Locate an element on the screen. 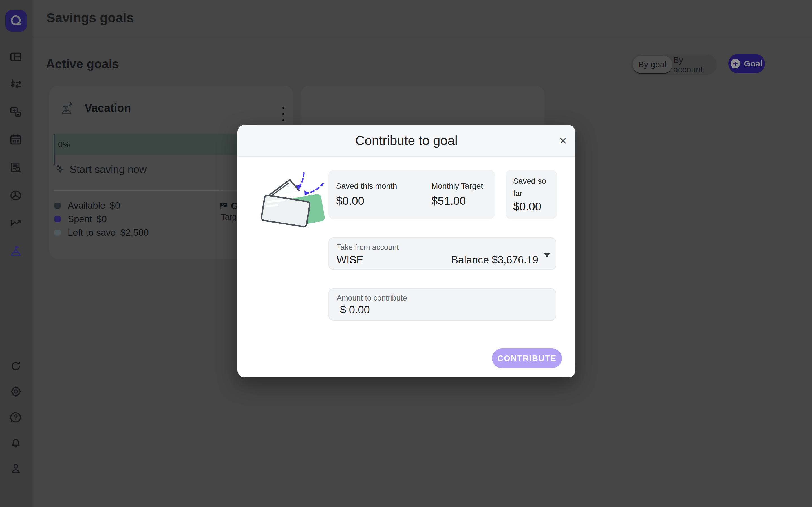  add-goal-button: + Goal is located at coordinates (747, 64).